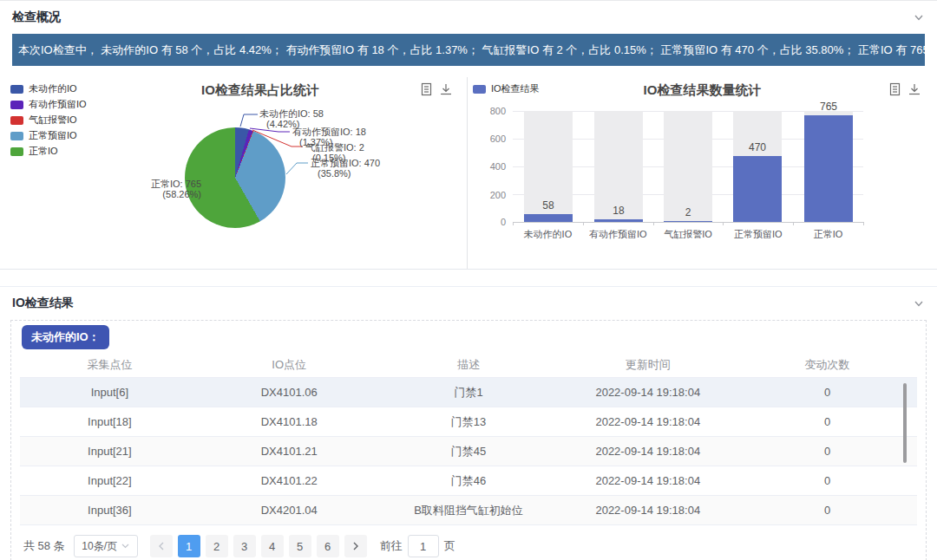 The image size is (937, 560). Describe the element at coordinates (548, 205) in the screenshot. I see `bar-value-label: 58` at that location.